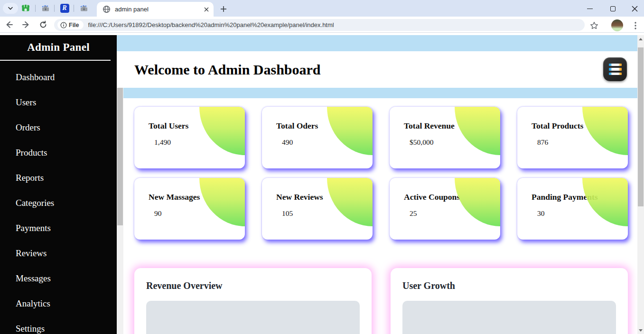 The width and height of the screenshot is (644, 334). What do you see at coordinates (224, 9) in the screenshot?
I see `plus-icon` at bounding box center [224, 9].